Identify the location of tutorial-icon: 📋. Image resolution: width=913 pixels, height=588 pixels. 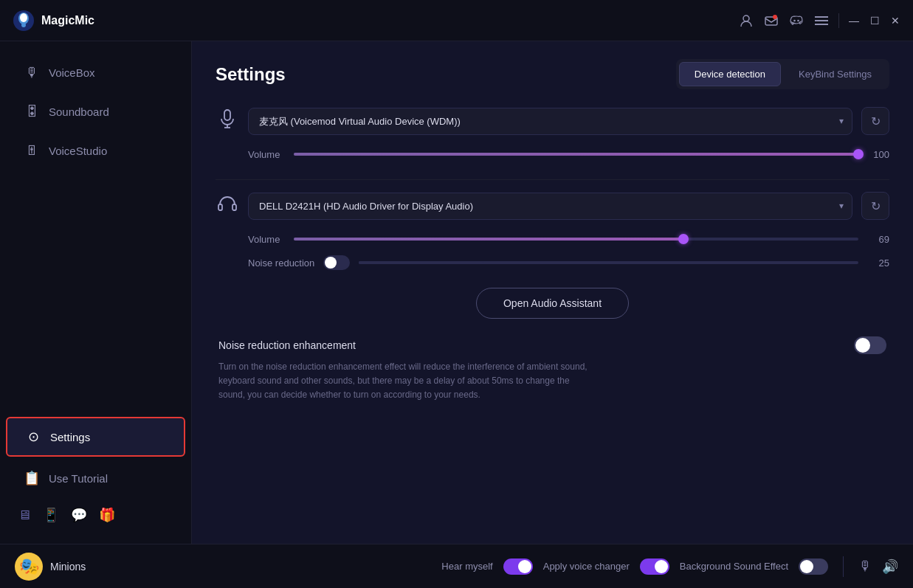
(32, 478).